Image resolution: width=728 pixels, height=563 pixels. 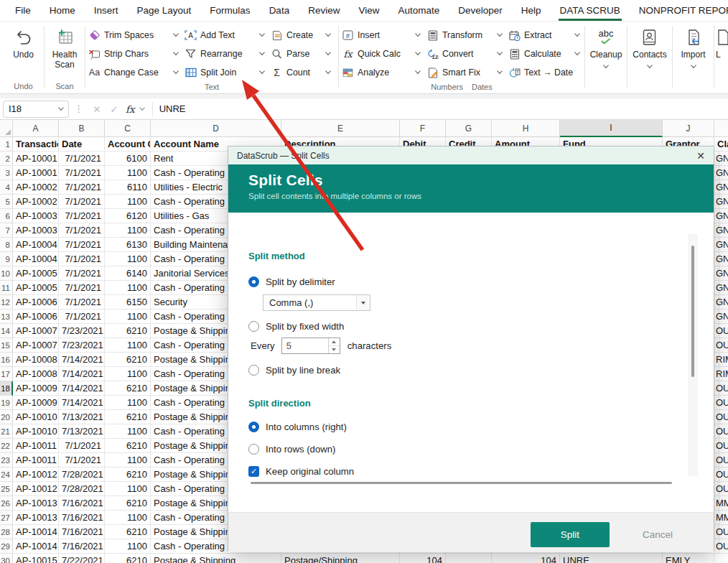 I want to click on cell-A21: AP-10010, so click(x=36, y=432).